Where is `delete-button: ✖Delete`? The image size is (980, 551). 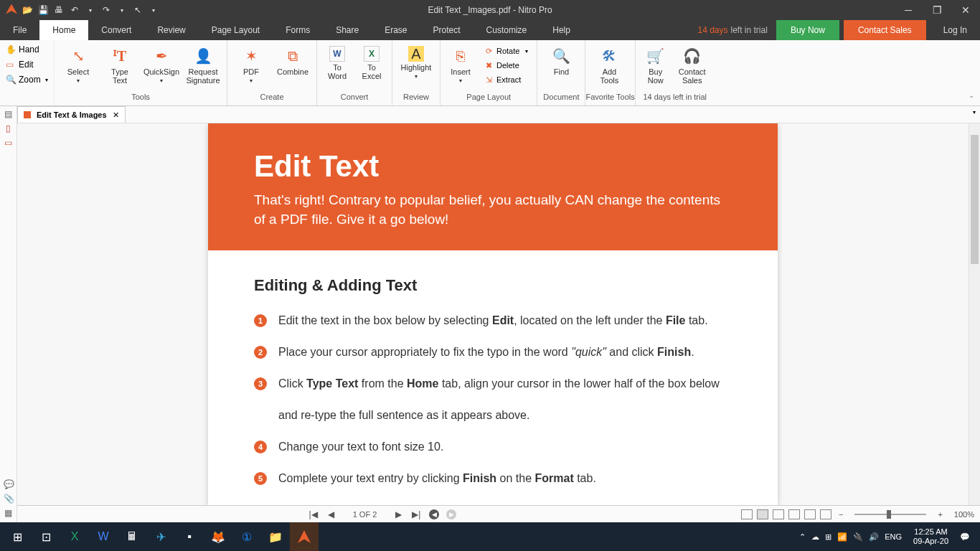 delete-button: ✖Delete is located at coordinates (506, 65).